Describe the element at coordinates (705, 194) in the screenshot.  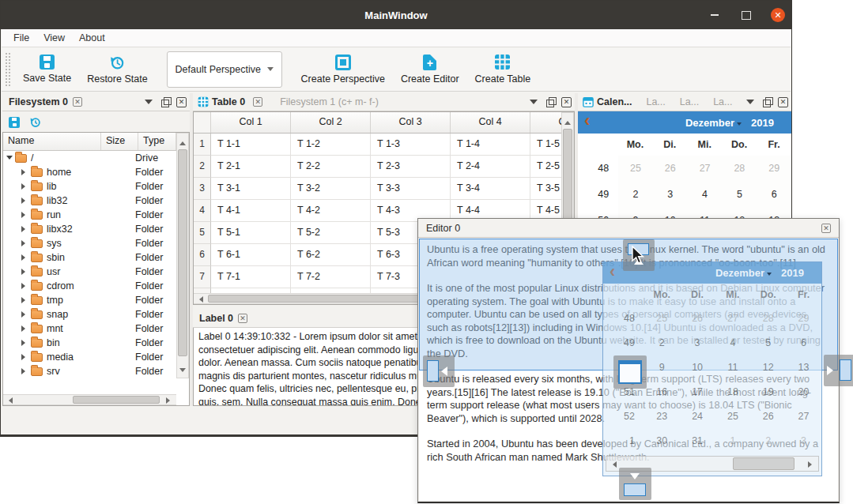
I see `calendar-day: 4` at that location.